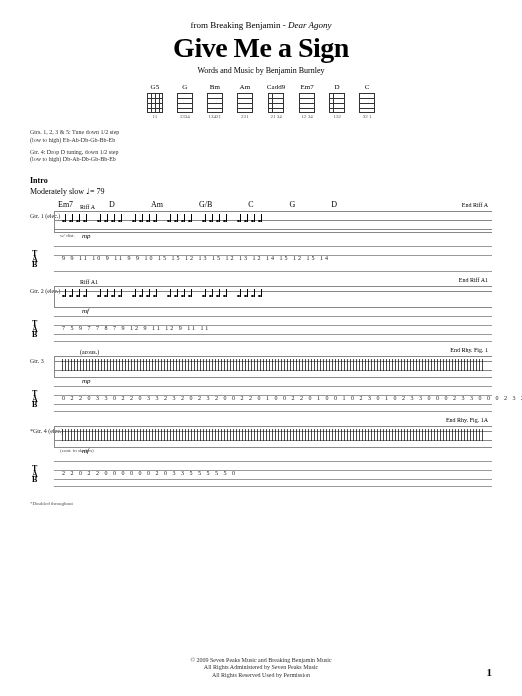 The height and width of the screenshot is (696, 522). I want to click on chord-name: C, so click(367, 87).